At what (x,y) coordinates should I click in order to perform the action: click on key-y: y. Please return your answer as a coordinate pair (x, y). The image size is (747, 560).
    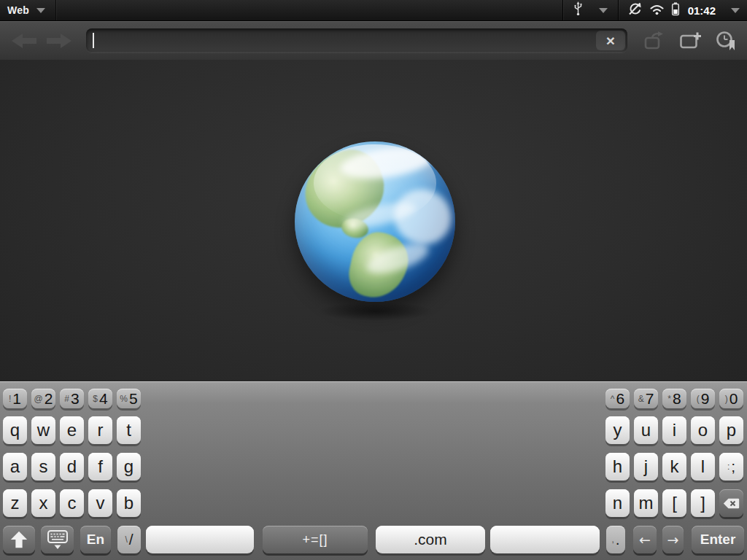
    Looking at the image, I should click on (617, 430).